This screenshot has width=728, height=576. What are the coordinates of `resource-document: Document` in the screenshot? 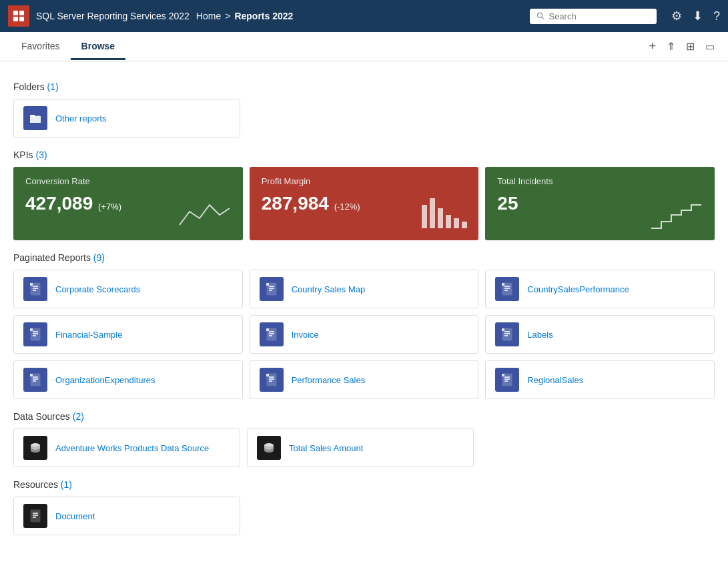 It's located at (127, 516).